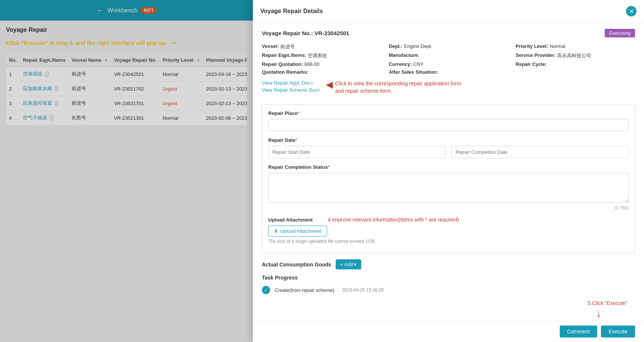 The width and height of the screenshot is (644, 342). Describe the element at coordinates (135, 103) in the screenshot. I see `cell-repair-no: VR-23021701` at that location.